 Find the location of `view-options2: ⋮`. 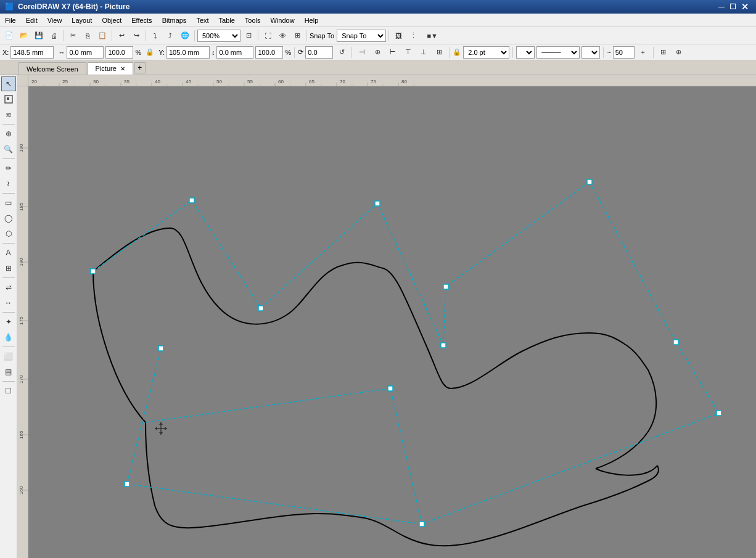

view-options2: ⋮ is located at coordinates (413, 36).